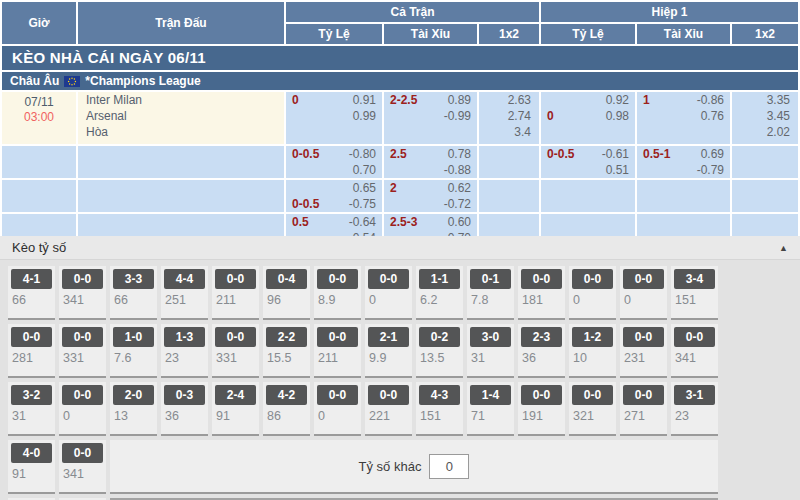 This screenshot has width=800, height=500. I want to click on odds-line: 00.98, so click(588, 116).